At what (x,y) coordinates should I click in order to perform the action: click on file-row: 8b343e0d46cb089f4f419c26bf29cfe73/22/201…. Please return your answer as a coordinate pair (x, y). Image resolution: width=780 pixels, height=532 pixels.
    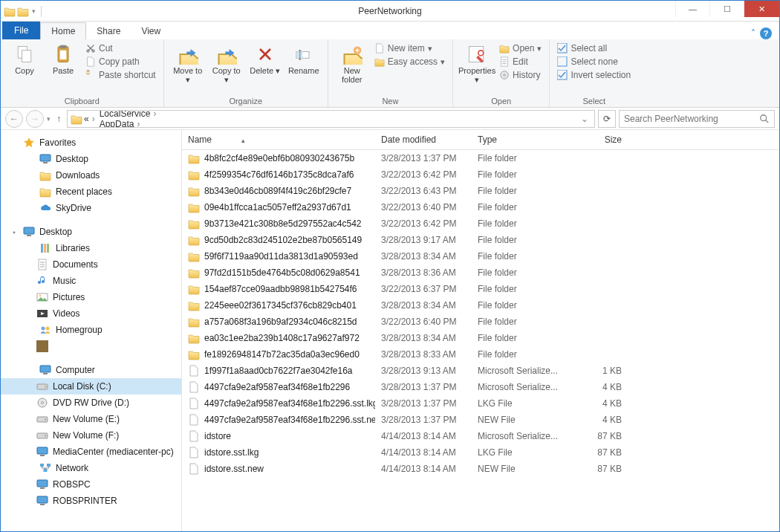
    Looking at the image, I should click on (481, 191).